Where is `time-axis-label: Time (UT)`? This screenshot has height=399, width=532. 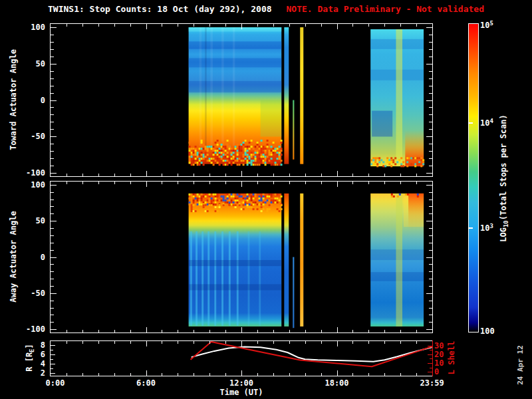
time-axis-label: Time (UT) is located at coordinates (241, 392).